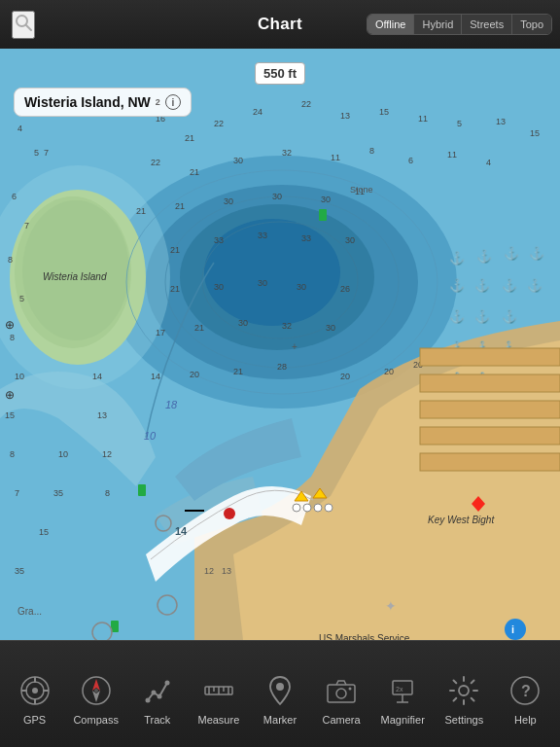  I want to click on location-label: Wisteria Island, NW2 i, so click(103, 102).